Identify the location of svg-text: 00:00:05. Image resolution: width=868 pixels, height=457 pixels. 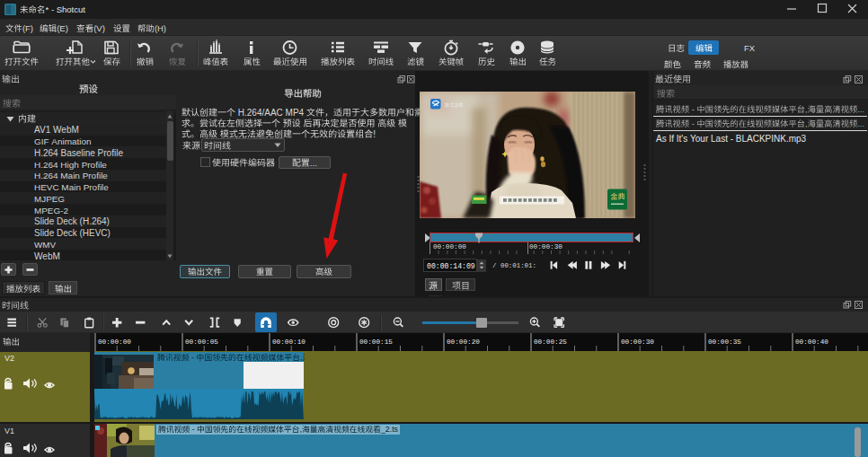
(201, 342).